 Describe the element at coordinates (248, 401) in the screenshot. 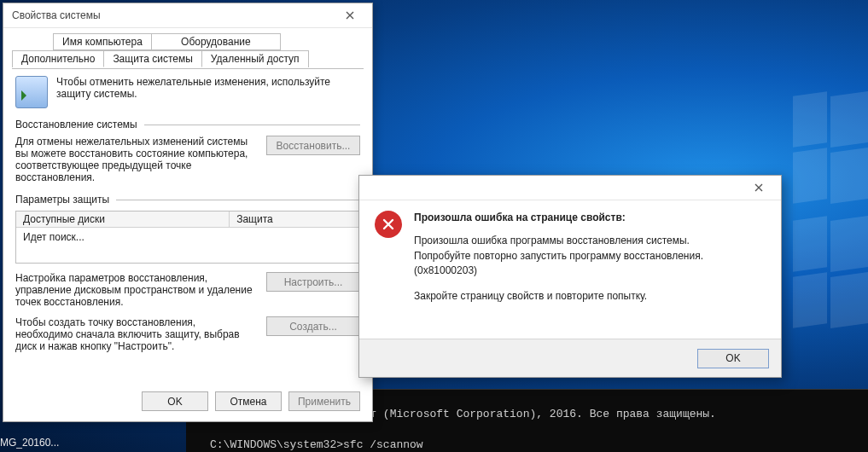

I see `cancel-button: Отмена` at that location.